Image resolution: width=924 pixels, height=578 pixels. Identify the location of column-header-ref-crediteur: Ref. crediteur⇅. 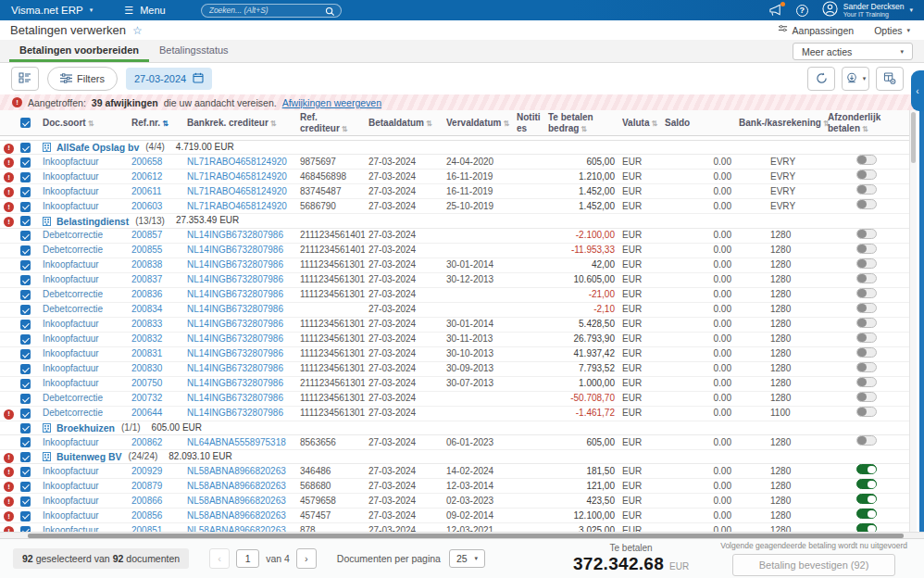
(331, 123).